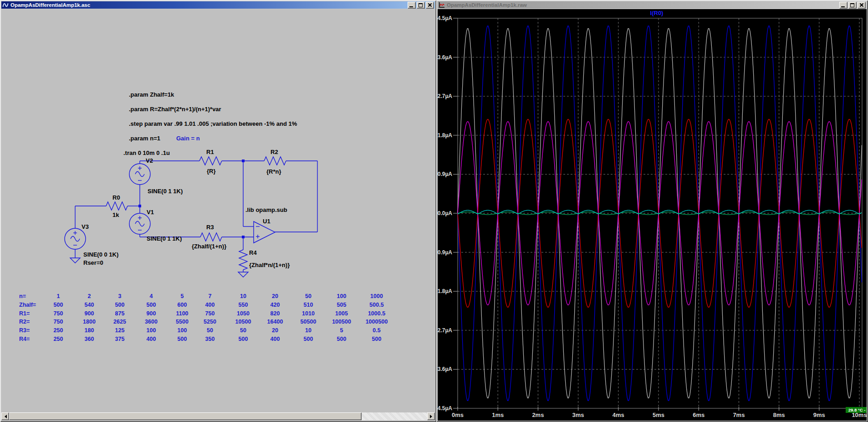 Image resolution: width=868 pixels, height=422 pixels. Describe the element at coordinates (120, 339) in the screenshot. I see `param-table-cell: 375` at that location.